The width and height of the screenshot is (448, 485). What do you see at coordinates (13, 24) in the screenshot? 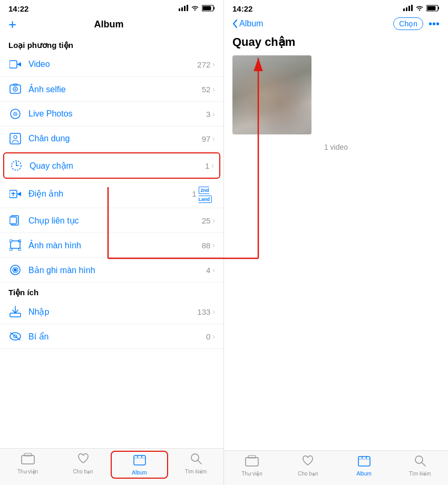
I see `add-button: +` at bounding box center [13, 24].